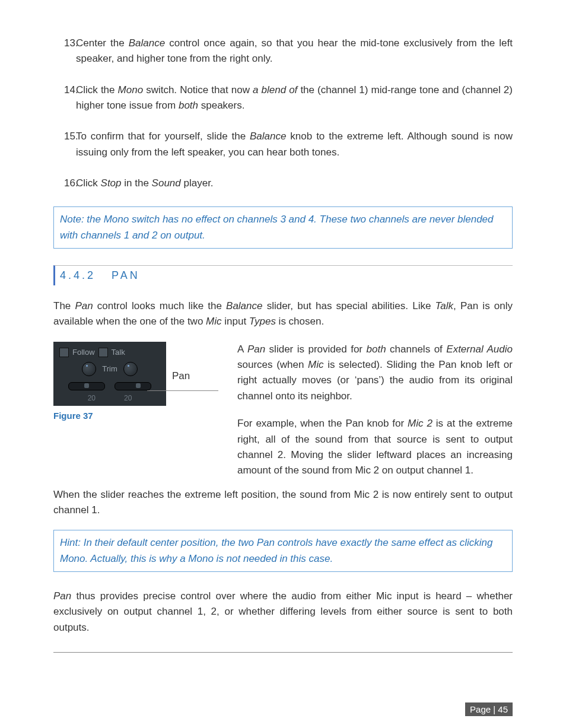  What do you see at coordinates (283, 551) in the screenshot?
I see `hint-box: Hint: In their default center position, …` at bounding box center [283, 551].